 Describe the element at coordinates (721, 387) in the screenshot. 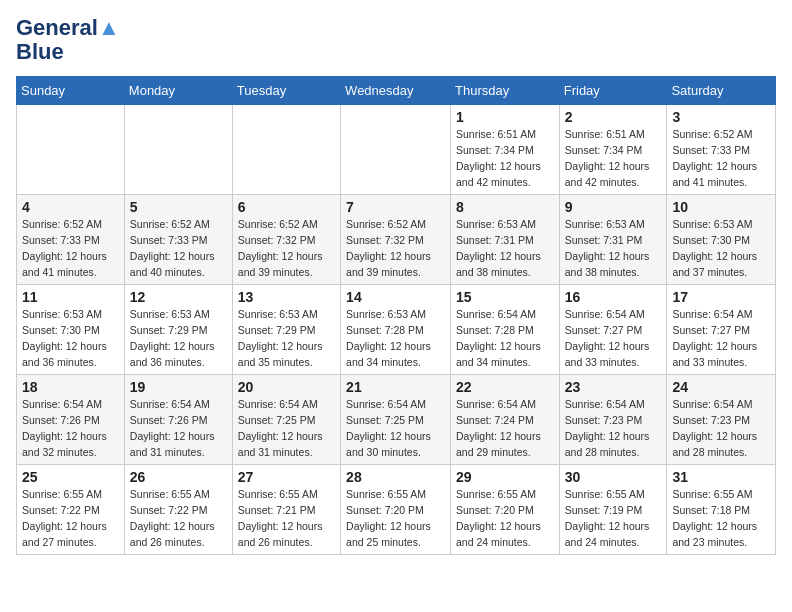

I see `day-number: 24` at that location.